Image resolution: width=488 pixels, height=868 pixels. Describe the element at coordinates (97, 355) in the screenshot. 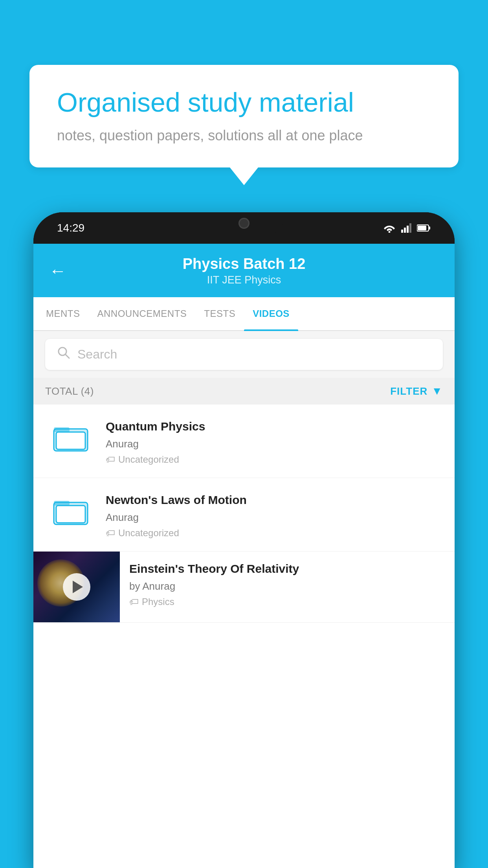

I see `search-placeholder: Search` at that location.